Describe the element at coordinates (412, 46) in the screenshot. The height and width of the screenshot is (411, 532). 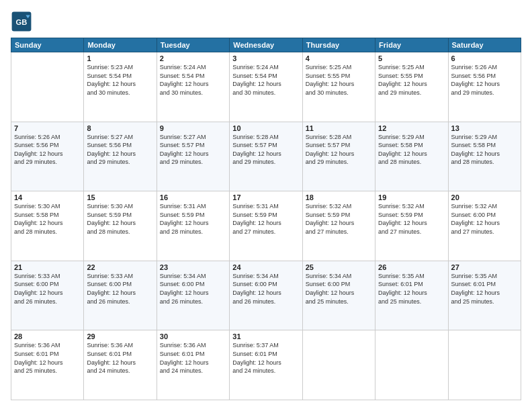
I see `col-header-friday: Friday` at that location.